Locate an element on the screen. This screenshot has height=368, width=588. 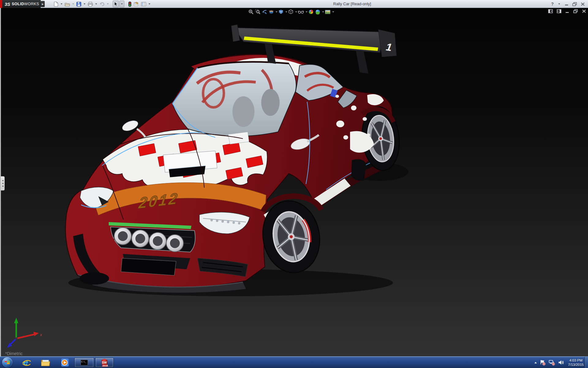
solidworks-logo: 3S SOLIDWORKS is located at coordinates (21, 4).